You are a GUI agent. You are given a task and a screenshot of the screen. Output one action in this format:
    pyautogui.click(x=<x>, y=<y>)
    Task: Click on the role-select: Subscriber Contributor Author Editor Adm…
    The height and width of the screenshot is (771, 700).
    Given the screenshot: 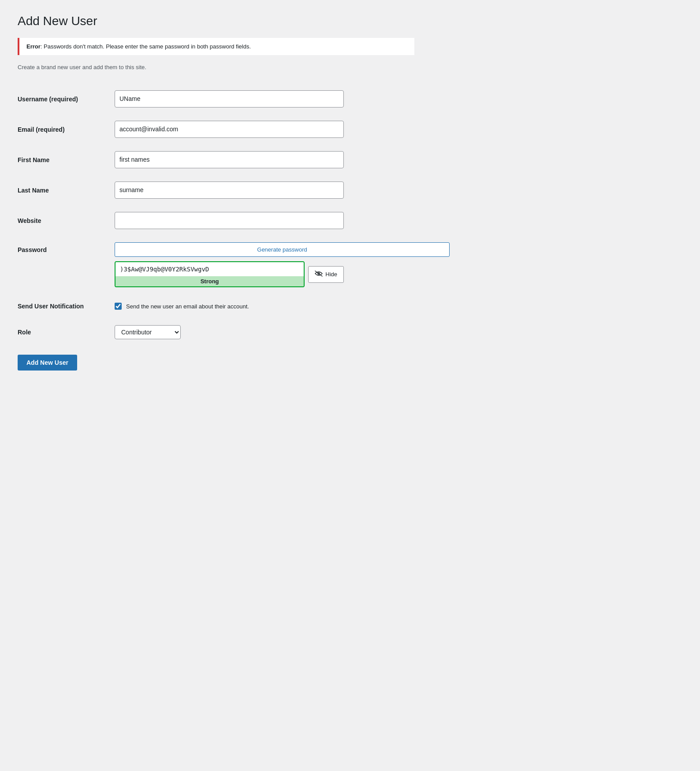 What is the action you would take?
    pyautogui.click(x=148, y=332)
    